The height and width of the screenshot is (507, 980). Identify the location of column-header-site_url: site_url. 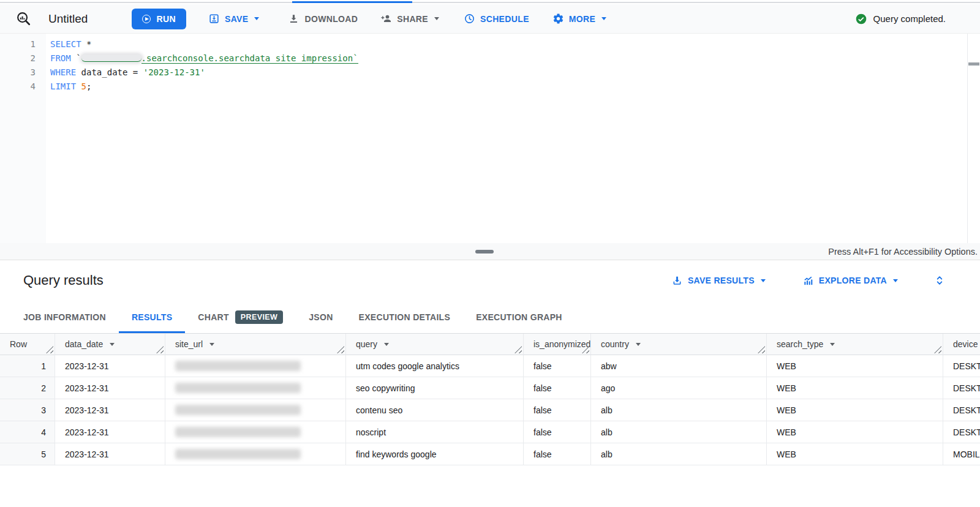
(256, 344).